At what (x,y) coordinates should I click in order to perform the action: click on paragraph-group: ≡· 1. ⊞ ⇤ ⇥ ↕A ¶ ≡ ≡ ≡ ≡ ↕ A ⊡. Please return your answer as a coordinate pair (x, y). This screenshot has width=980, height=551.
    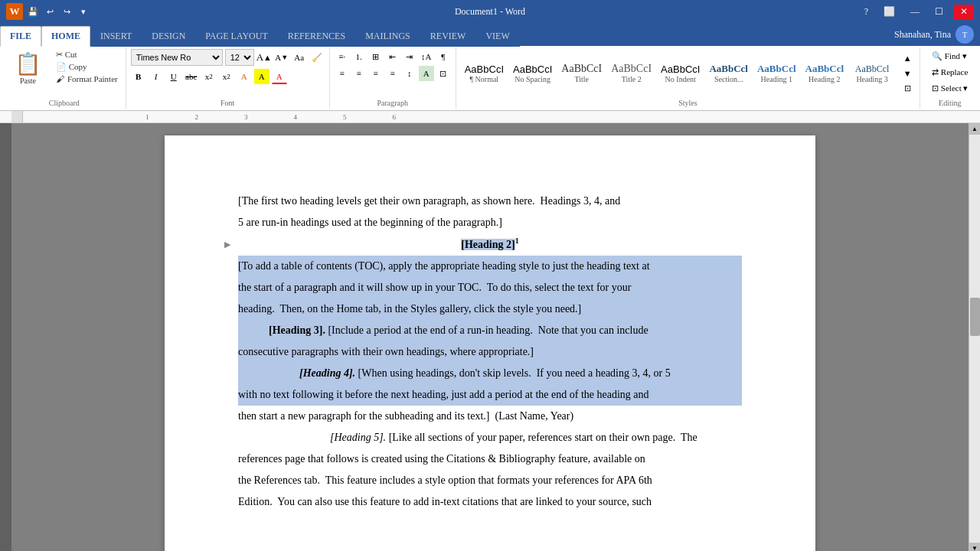
    Looking at the image, I should click on (394, 78).